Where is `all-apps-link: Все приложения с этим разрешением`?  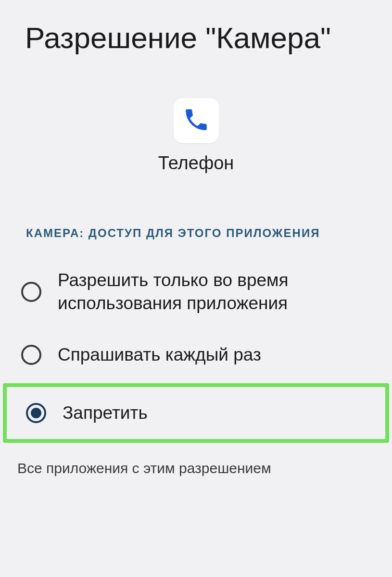 all-apps-link: Все приложения с этим разрешением is located at coordinates (196, 461).